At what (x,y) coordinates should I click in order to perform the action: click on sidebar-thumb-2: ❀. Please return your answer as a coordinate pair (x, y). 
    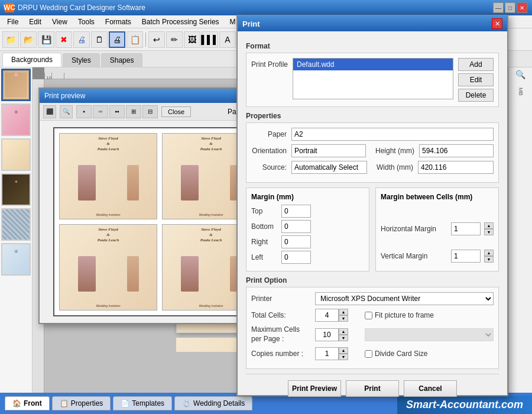
    Looking at the image, I should click on (16, 119).